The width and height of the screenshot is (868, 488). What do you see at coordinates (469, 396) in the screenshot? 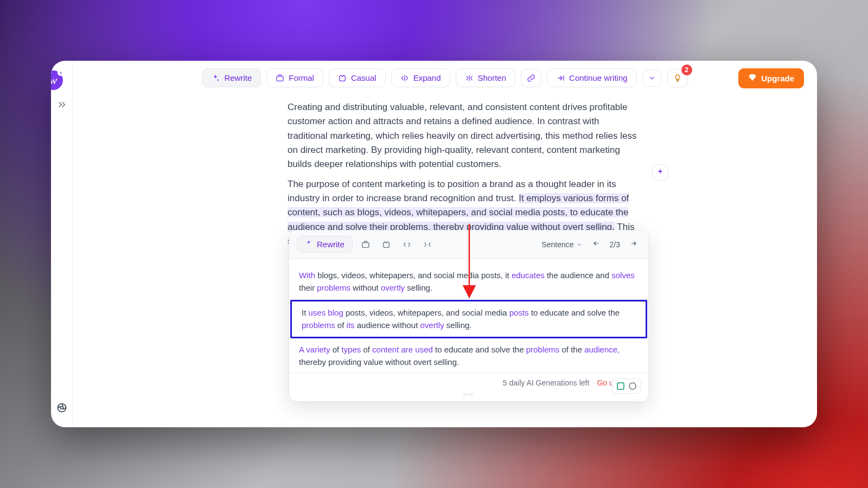
I see `resize-handle-icon: ══` at bounding box center [469, 396].